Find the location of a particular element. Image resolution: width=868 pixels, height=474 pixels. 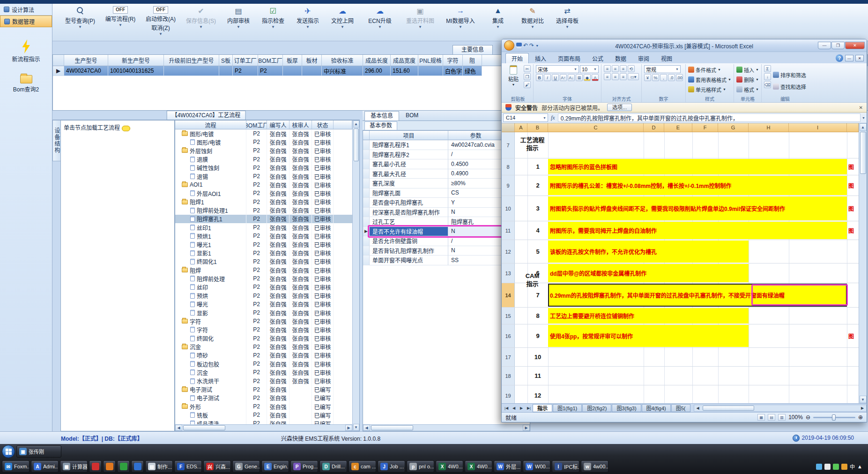

row-header-12: 12 is located at coordinates (508, 251).